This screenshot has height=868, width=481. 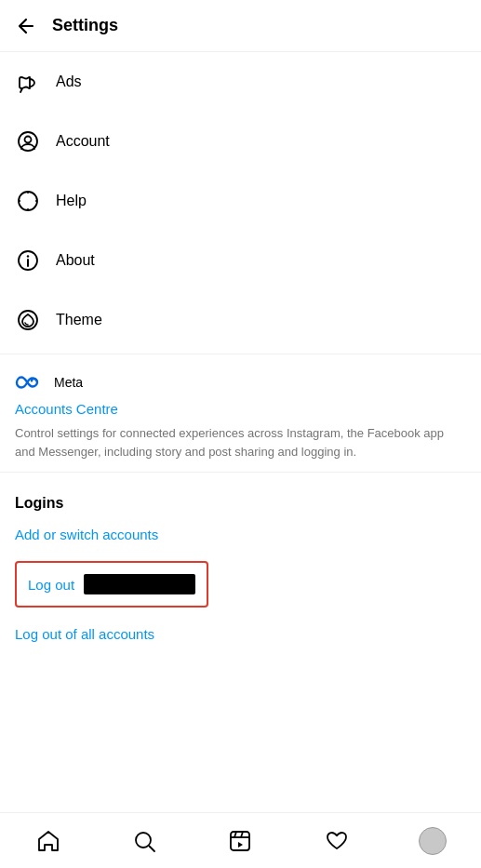 I want to click on ads-label: Ads, so click(x=69, y=82).